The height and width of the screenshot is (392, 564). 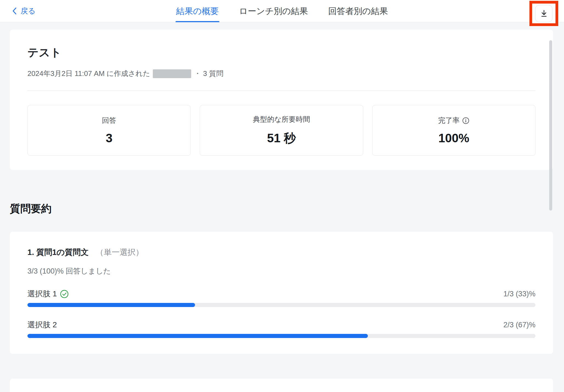 I want to click on redacted-author-name, so click(x=172, y=74).